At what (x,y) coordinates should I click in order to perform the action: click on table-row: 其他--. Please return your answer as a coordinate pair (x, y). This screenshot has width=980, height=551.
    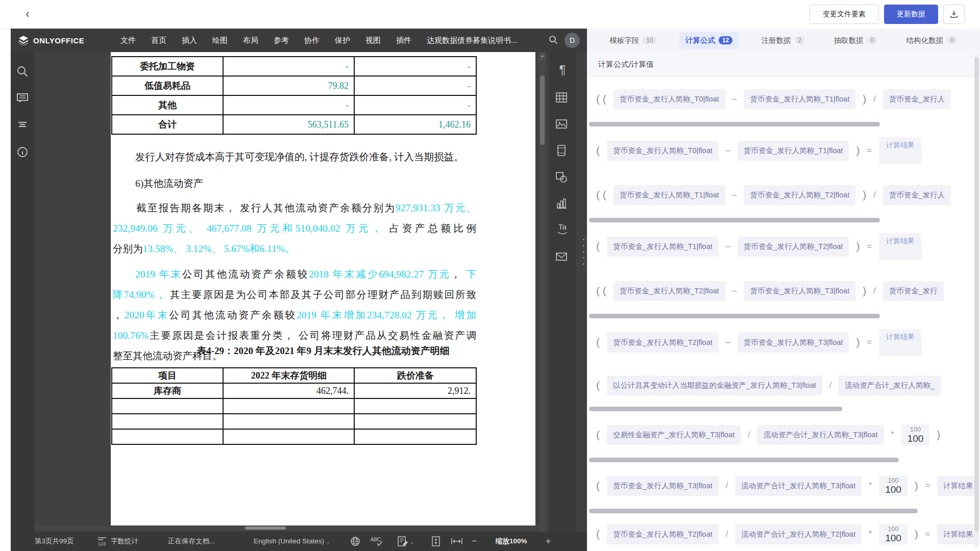
    Looking at the image, I should click on (294, 105).